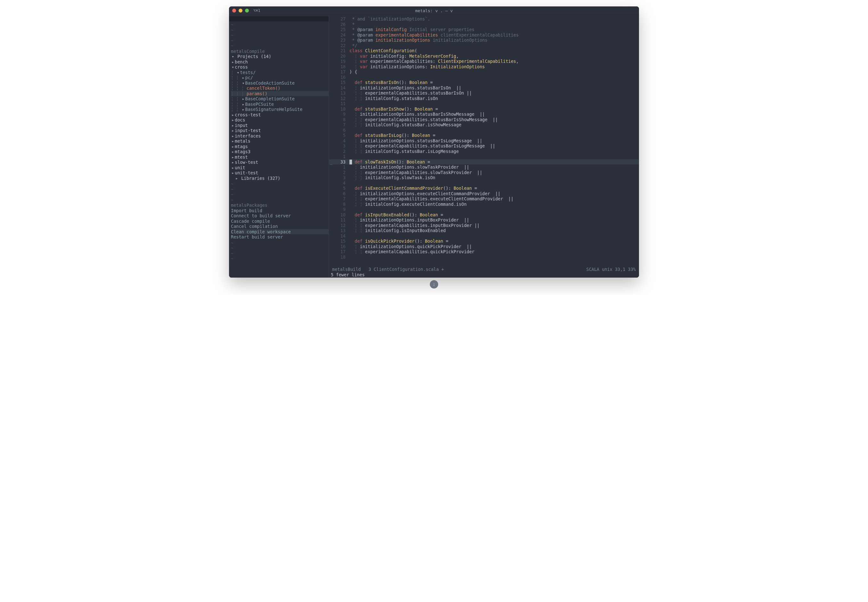  I want to click on window-title: metals: v . — v, so click(434, 11).